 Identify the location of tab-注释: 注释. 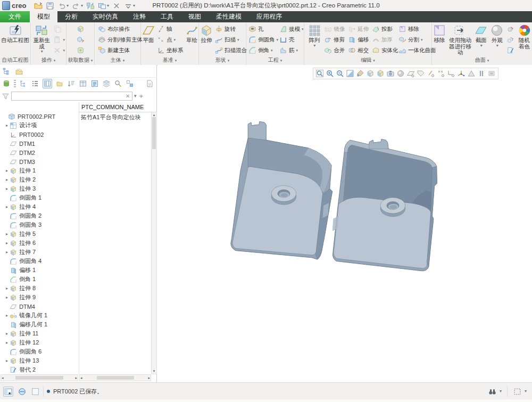
(139, 17).